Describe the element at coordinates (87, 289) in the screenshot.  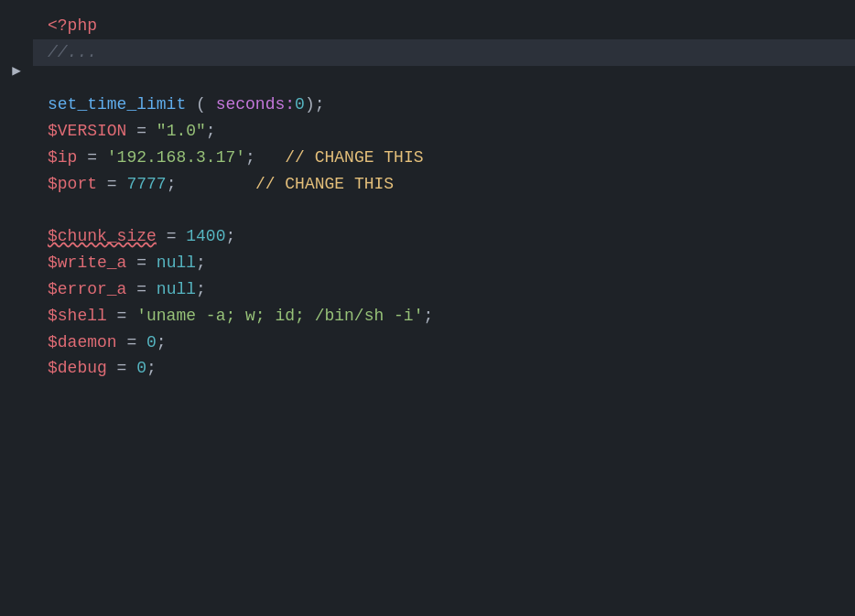
I see `var-error-a: $error_a` at that location.